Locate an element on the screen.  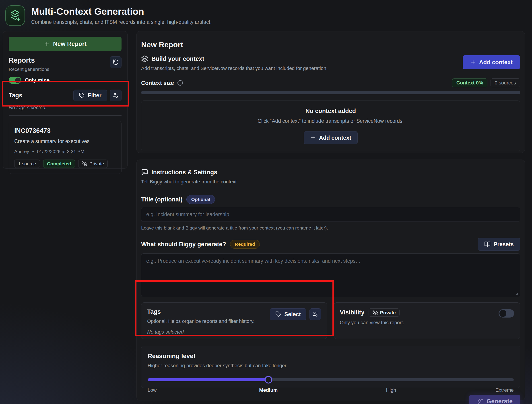
build-context-subtitle: Add transcripts, chats, and ServiceNow r… is located at coordinates (234, 68).